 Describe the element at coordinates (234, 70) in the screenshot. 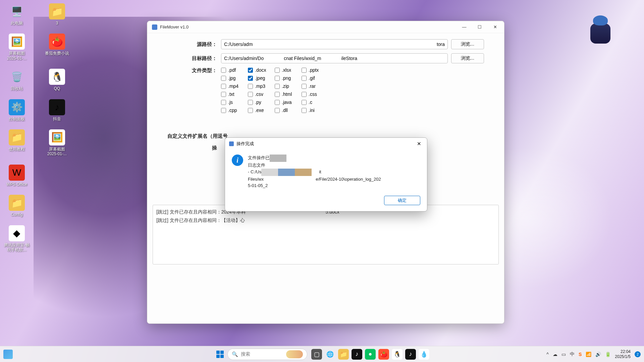

I see `filetype-checkbox-pdf: .pdf` at that location.